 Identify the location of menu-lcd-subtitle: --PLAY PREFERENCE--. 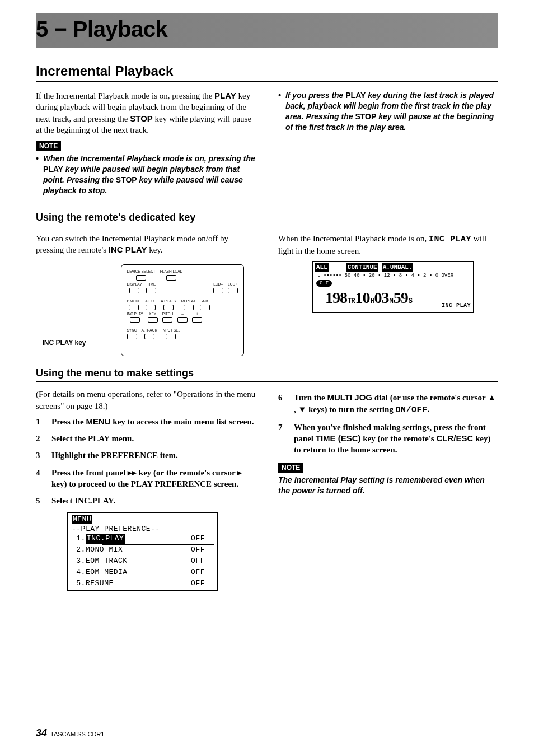
(143, 530).